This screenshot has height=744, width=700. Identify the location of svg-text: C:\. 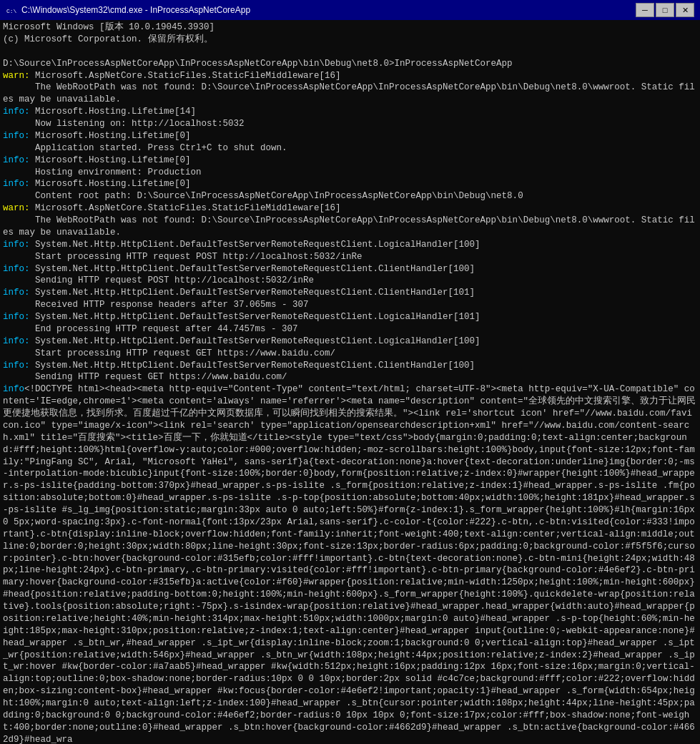
(11, 11).